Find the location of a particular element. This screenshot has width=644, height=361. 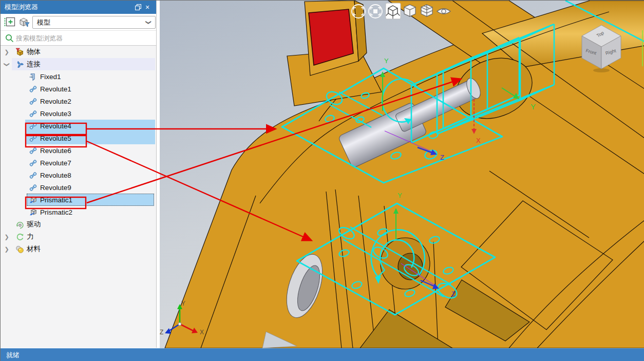

tree-item-Revolute8: Revolute8 is located at coordinates (78, 175).